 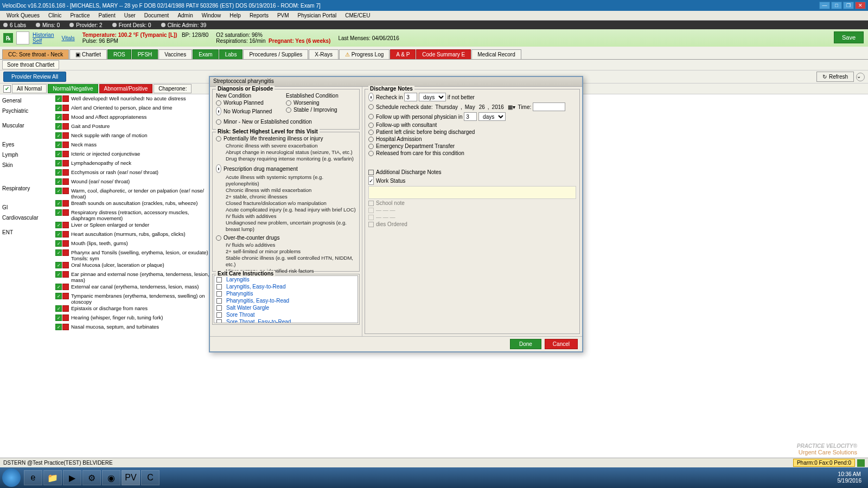 What do you see at coordinates (111, 478) in the screenshot?
I see `task-chrome-icon: ◉` at bounding box center [111, 478].